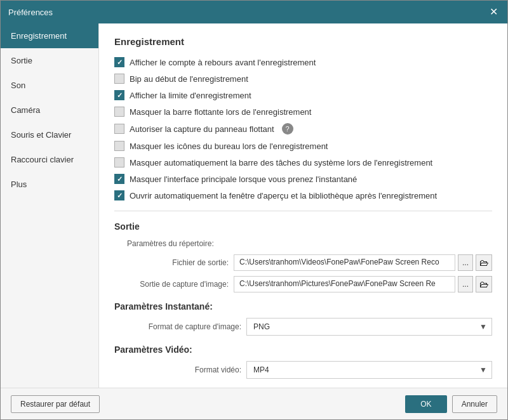 This screenshot has height=420, width=508. I want to click on format-video-select-wrapper: MP4 AVI MOV FLV ▼, so click(370, 370).